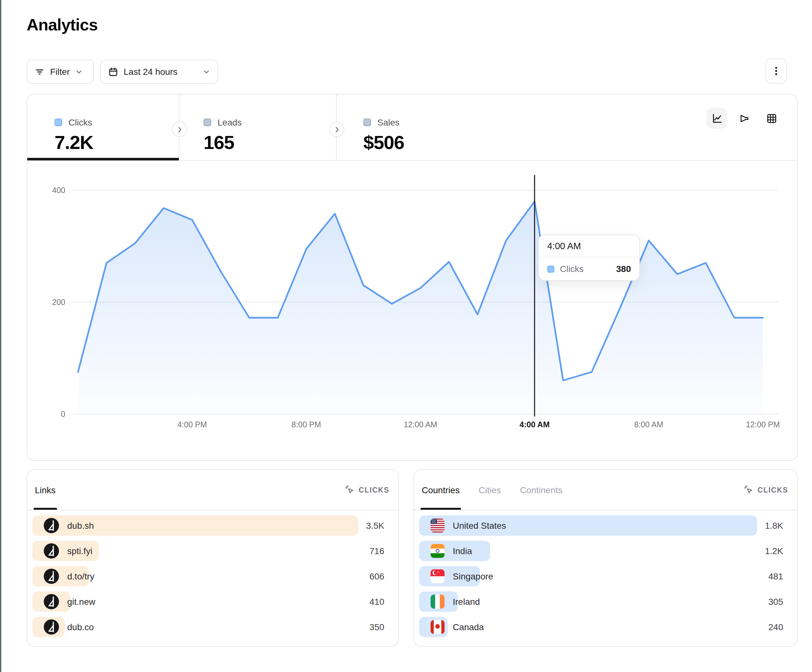 This screenshot has height=672, width=812. What do you see at coordinates (230, 122) in the screenshot?
I see `metric-label: Leads` at bounding box center [230, 122].